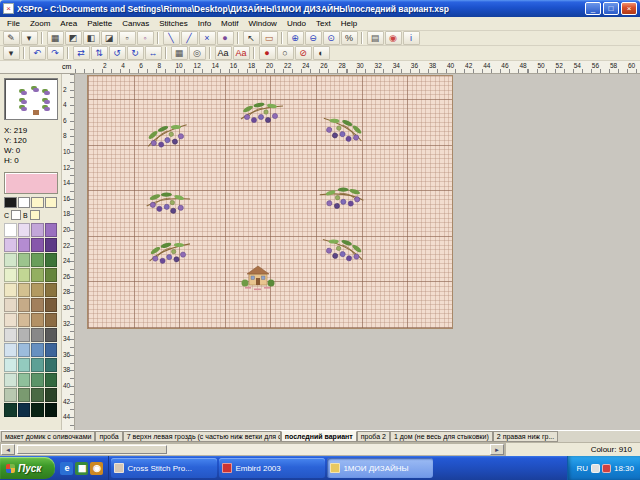 The width and height of the screenshot is (640, 480). Describe the element at coordinates (118, 53) in the screenshot. I see `rotate-left-button: ↺` at that location.